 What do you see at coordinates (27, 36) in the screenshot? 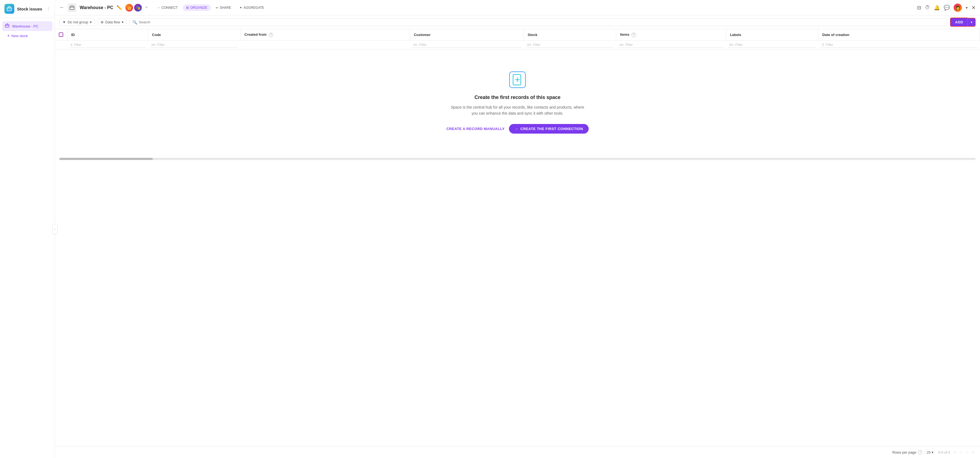
I see `new-stock-button: + New stock` at bounding box center [27, 36].